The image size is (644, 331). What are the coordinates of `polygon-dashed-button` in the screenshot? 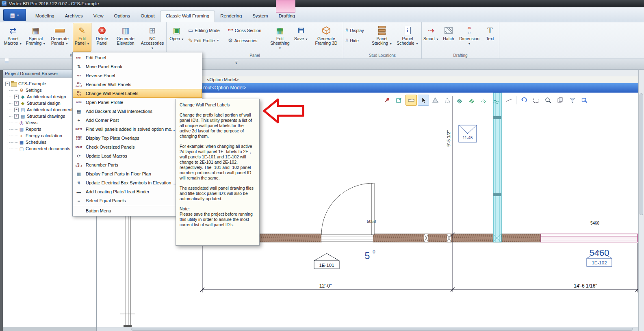 It's located at (448, 100).